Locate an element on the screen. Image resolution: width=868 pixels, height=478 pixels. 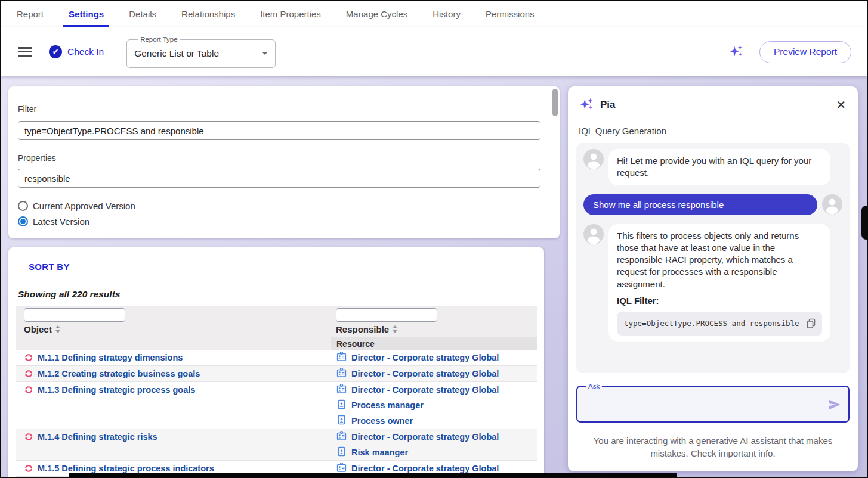
responsible-entry: Process owner is located at coordinates (434, 421).